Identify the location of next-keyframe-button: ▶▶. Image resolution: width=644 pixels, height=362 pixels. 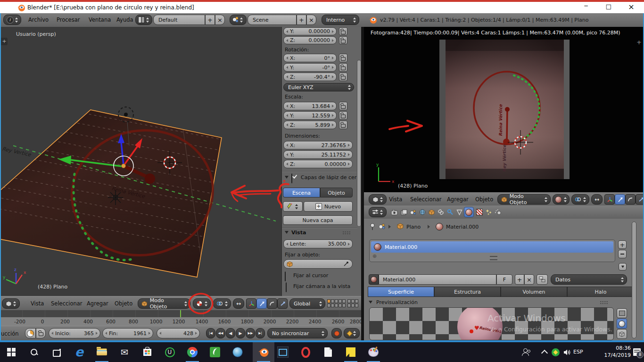
(250, 333).